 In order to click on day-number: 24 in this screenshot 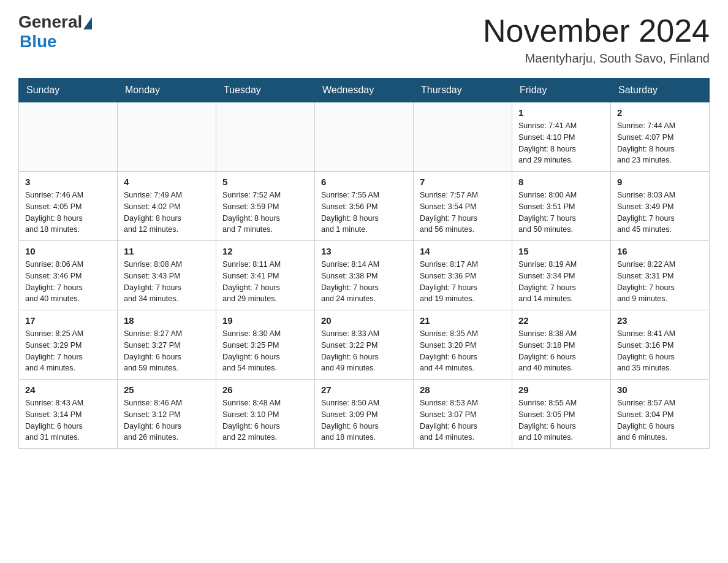, I will do `click(68, 390)`.